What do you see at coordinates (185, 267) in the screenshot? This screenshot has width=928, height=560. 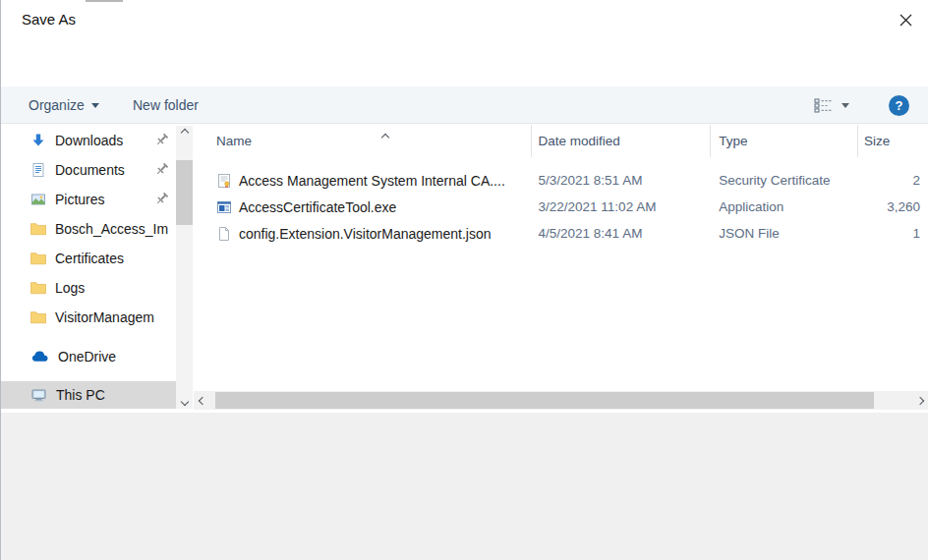 I see `sidebar-scrollbar` at bounding box center [185, 267].